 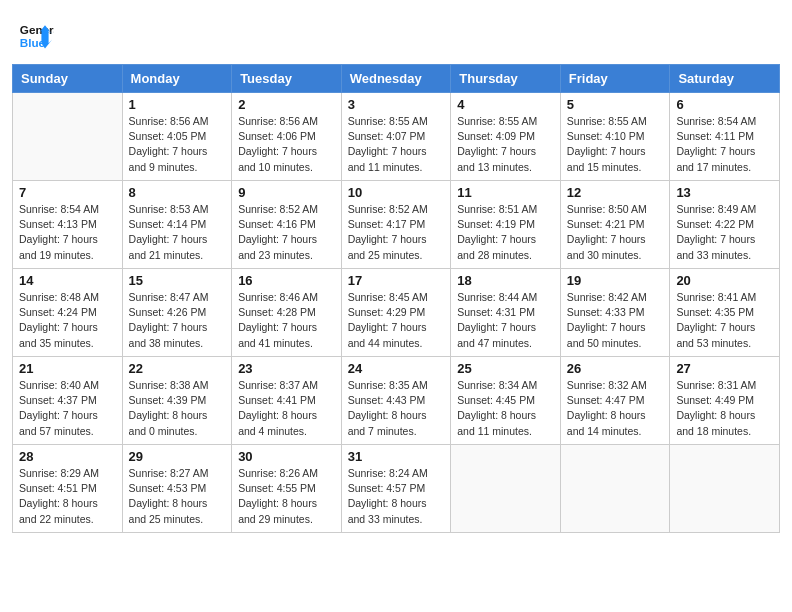 I want to click on column-header-tuesday: Tuesday, so click(x=287, y=79).